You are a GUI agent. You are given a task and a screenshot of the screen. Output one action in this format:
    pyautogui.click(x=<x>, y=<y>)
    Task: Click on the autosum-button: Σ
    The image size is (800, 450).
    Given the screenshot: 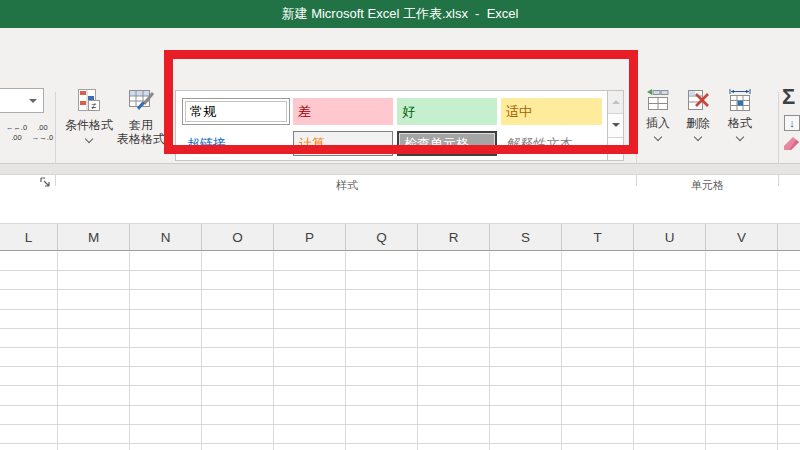 What is the action you would take?
    pyautogui.click(x=788, y=97)
    